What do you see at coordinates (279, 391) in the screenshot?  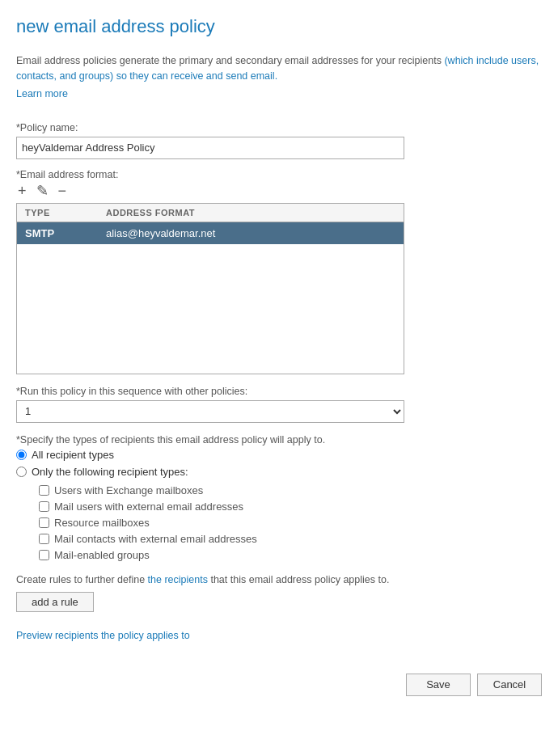 I see `sequence-label: *Run this policy in this sequence with o…` at bounding box center [279, 391].